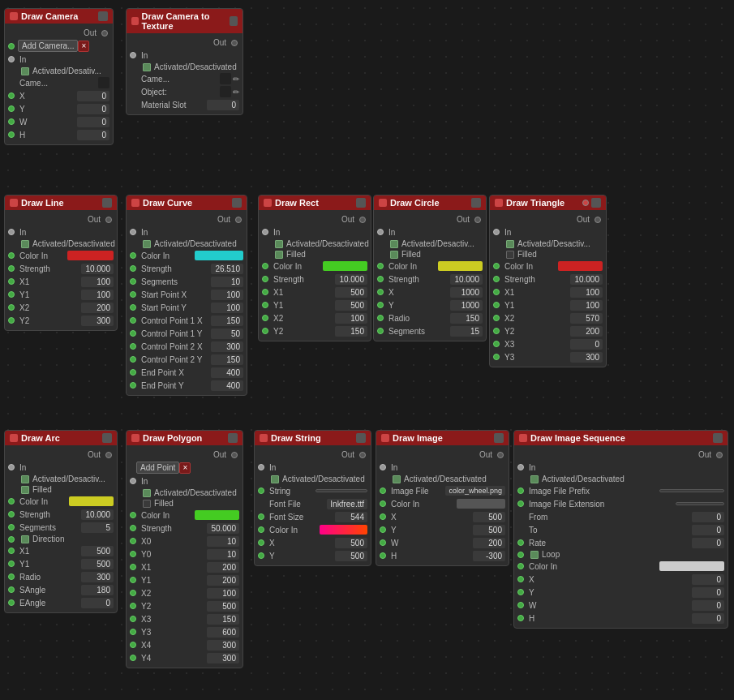  Describe the element at coordinates (48, 45) in the screenshot. I see `add-camera-button: Add Camera...` at that location.